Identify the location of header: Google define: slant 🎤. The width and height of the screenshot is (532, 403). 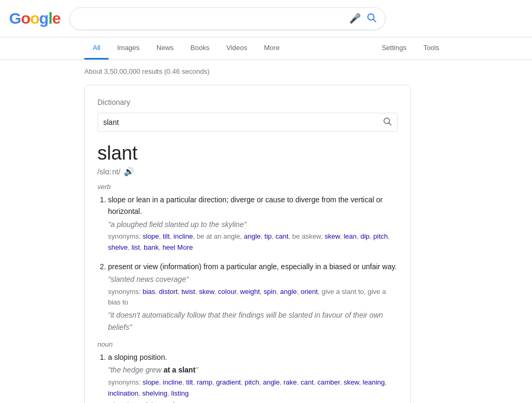
(266, 19).